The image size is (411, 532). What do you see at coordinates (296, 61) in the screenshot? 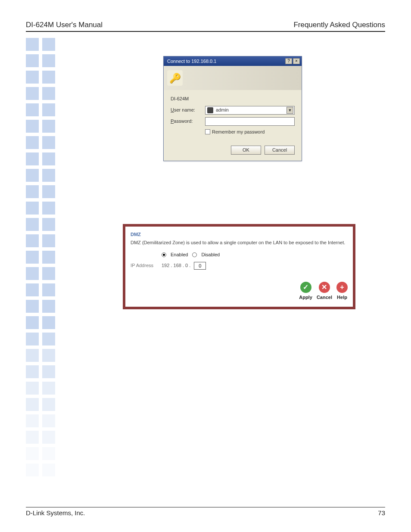
I see `close-icon: ×` at bounding box center [296, 61].